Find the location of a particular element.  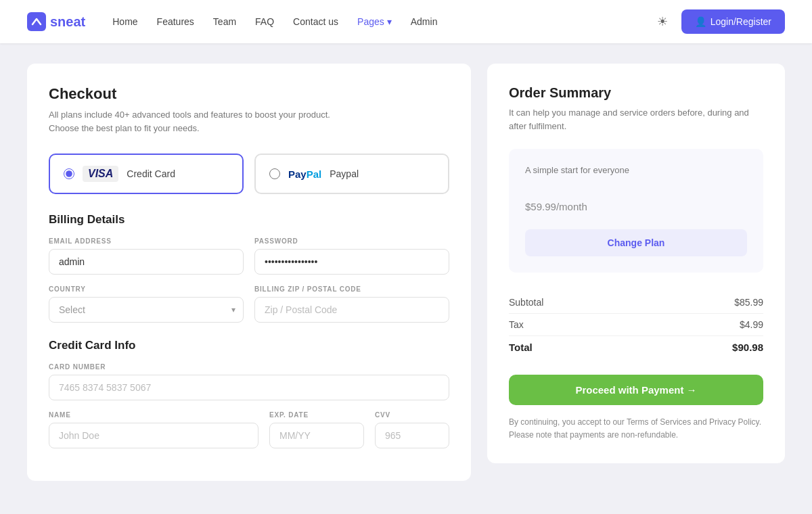

plan-period: /month is located at coordinates (572, 207).